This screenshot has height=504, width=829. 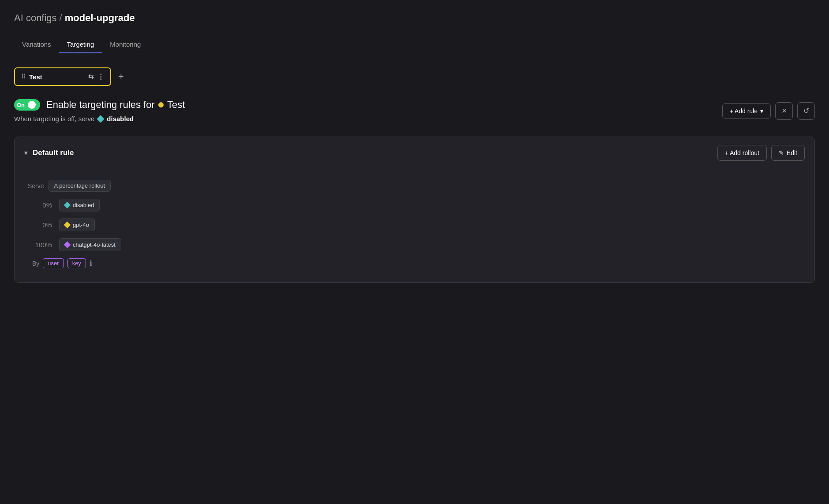 What do you see at coordinates (100, 111) in the screenshot?
I see `targeting-left: On Enable targeting rules for Test When …` at bounding box center [100, 111].